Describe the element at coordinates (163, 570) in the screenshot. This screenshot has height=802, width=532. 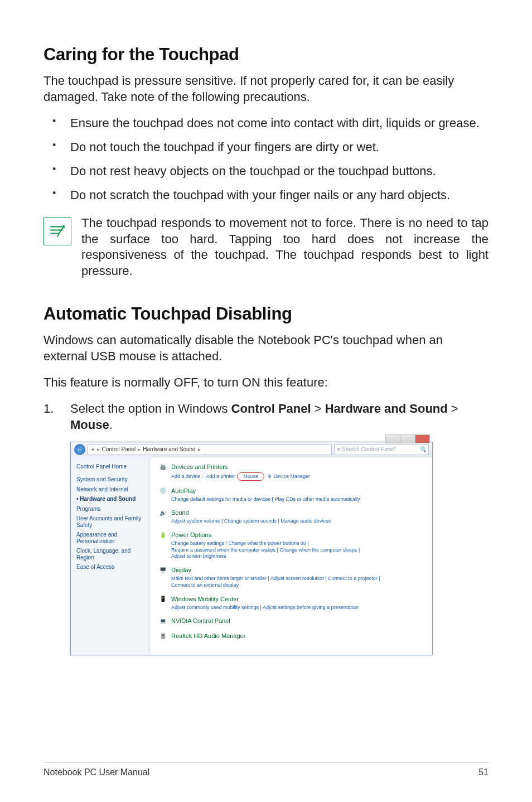
I see `display-icon: 🖥️` at that location.